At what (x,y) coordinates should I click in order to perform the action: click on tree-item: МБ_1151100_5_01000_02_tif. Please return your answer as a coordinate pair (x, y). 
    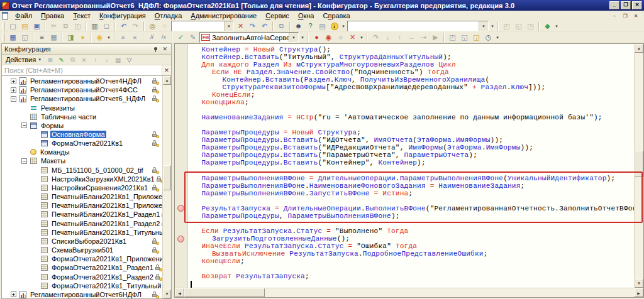
    Looking at the image, I should click on (82, 170).